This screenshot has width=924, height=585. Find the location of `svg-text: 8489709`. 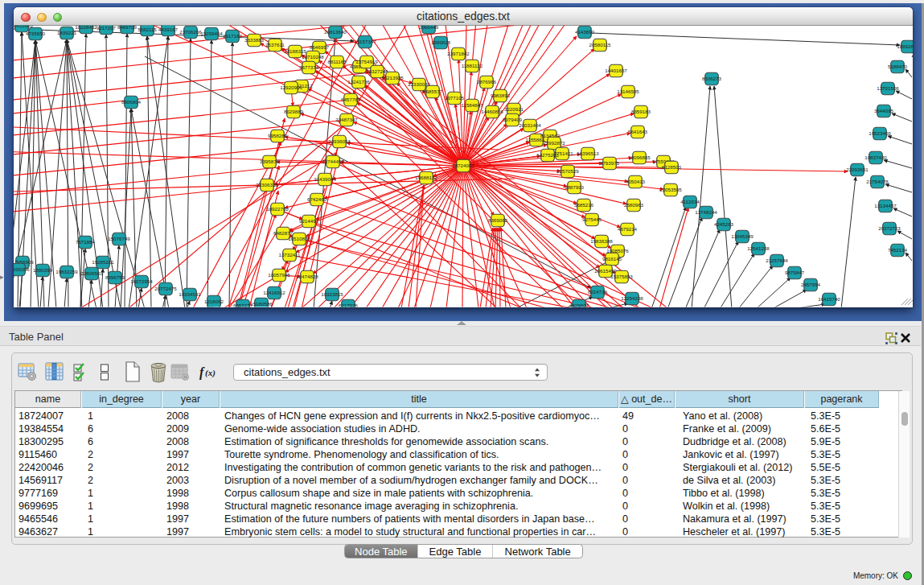

svg-text: 8489709 is located at coordinates (127, 27).